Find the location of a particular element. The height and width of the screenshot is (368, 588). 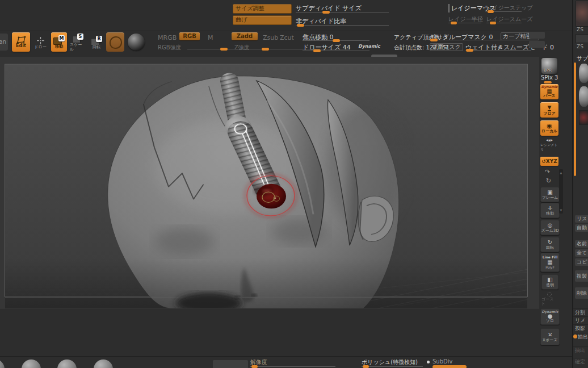

subtool-copy-button: コピ is located at coordinates (581, 262).